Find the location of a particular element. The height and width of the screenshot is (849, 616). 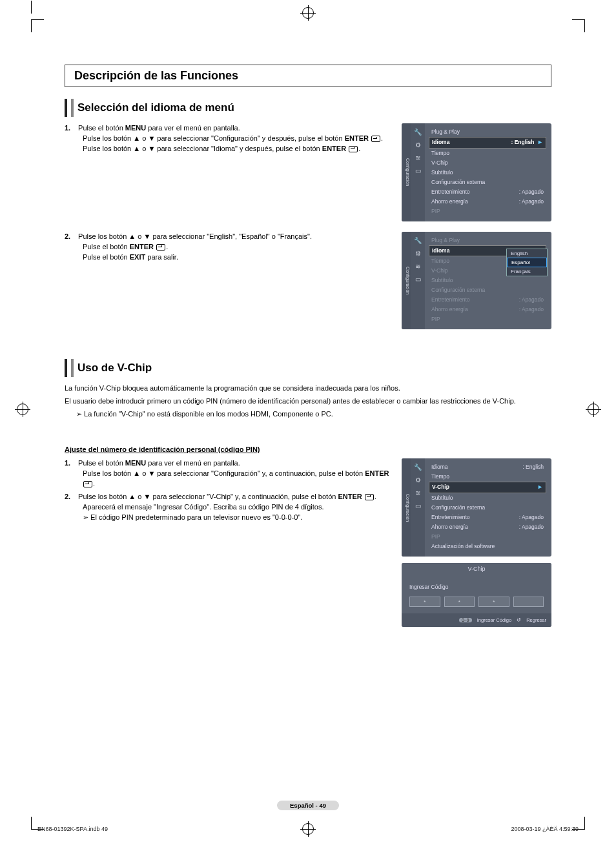

osd-label: Idioma is located at coordinates (440, 251).